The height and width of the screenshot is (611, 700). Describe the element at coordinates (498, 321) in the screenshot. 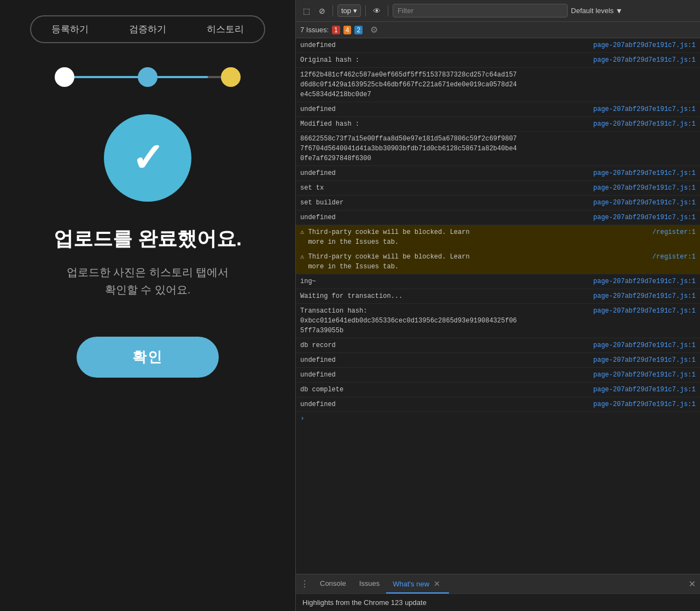

I see `console-row: Transaction hash: 0xbcc011e641edb0dc3653…` at that location.